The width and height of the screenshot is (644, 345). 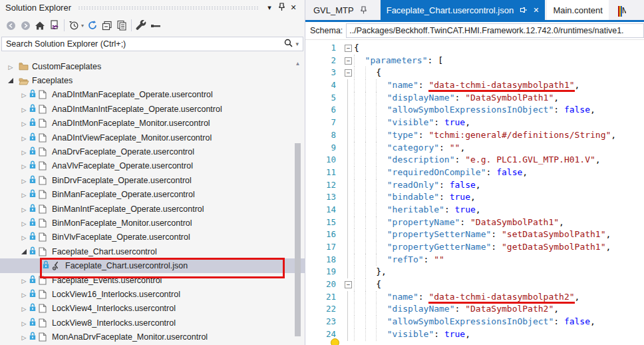 What do you see at coordinates (298, 64) in the screenshot?
I see `scroll-up-arrow-icon: ▲` at bounding box center [298, 64].